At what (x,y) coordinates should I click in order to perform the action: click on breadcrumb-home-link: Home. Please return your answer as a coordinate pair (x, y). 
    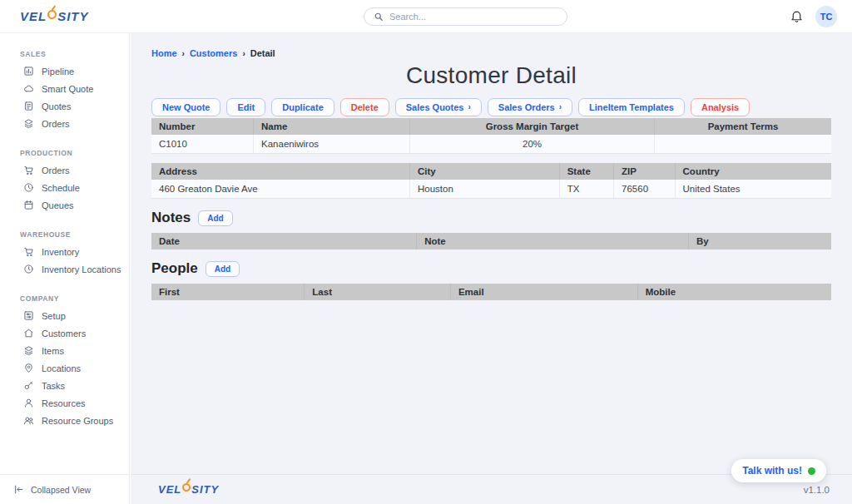
    Looking at the image, I should click on (165, 53).